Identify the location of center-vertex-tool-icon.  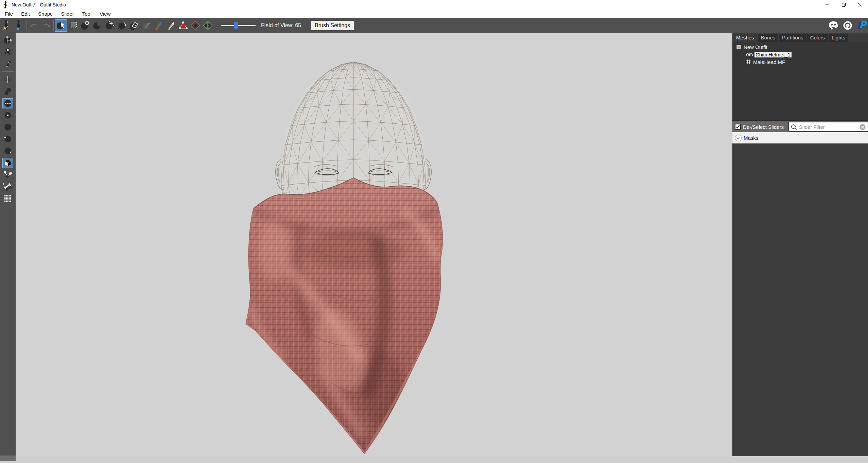
(8, 115).